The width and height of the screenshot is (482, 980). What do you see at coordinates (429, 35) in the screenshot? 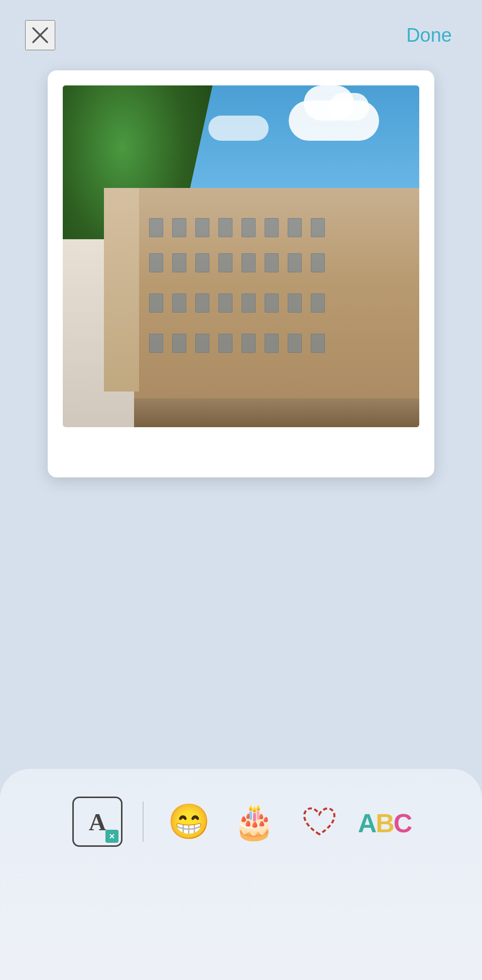
I see `done-button: Done` at bounding box center [429, 35].